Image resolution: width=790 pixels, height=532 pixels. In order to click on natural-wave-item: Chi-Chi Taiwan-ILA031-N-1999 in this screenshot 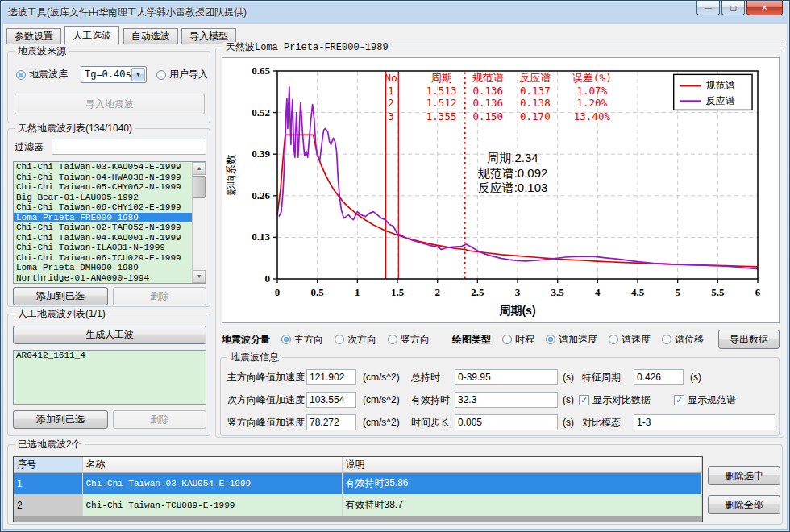, I will do `click(103, 248)`.